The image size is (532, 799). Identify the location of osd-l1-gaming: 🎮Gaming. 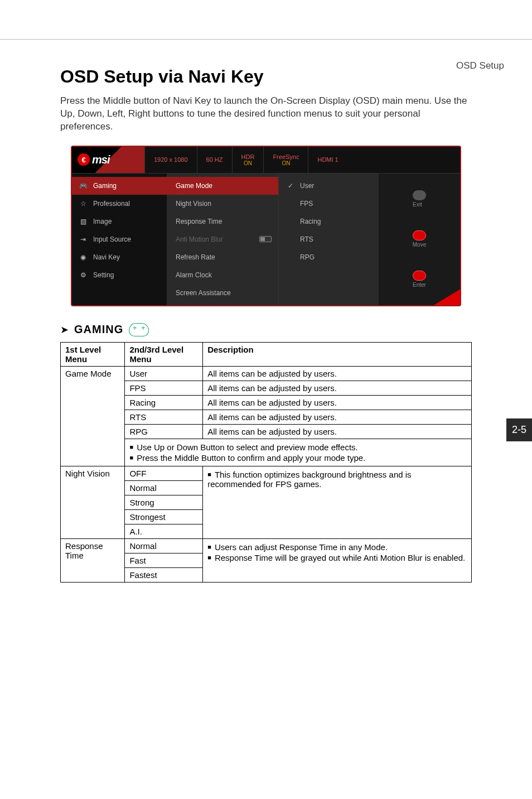
(119, 186).